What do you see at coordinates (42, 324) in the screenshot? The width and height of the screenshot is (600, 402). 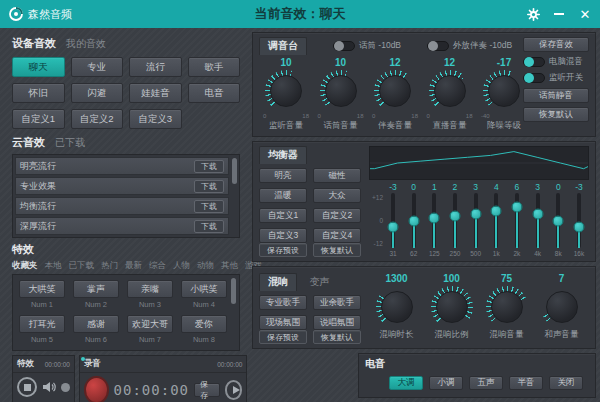 I see `sfx-pad: 打耳光` at bounding box center [42, 324].